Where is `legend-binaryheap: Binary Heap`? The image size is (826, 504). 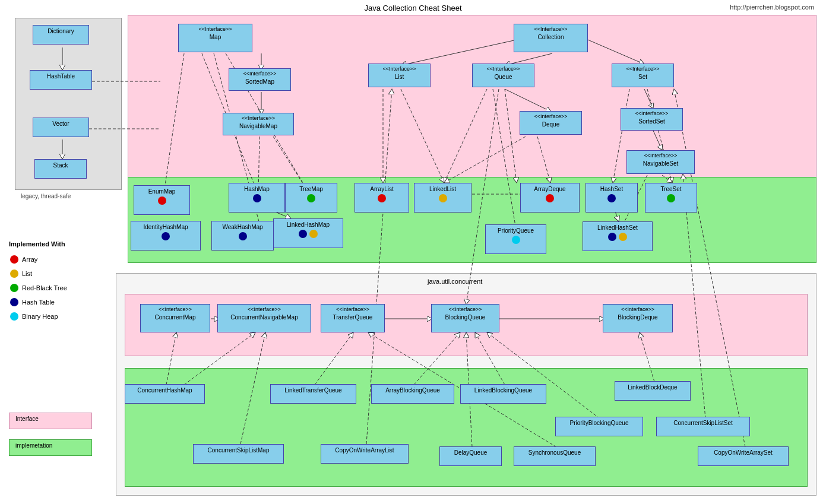 legend-binaryheap: Binary Heap is located at coordinates (33, 316).